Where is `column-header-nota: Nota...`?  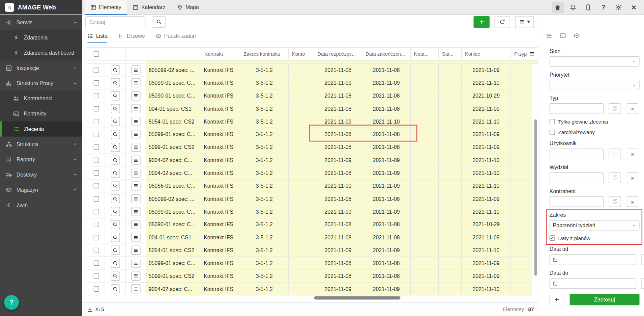 column-header-nota: Nota... is located at coordinates (425, 54).